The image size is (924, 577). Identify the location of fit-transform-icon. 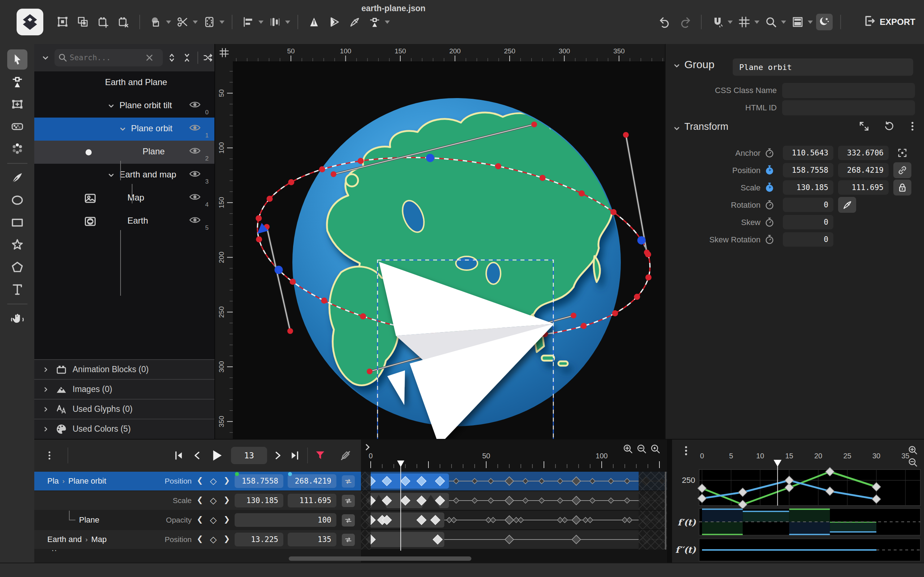
(865, 127).